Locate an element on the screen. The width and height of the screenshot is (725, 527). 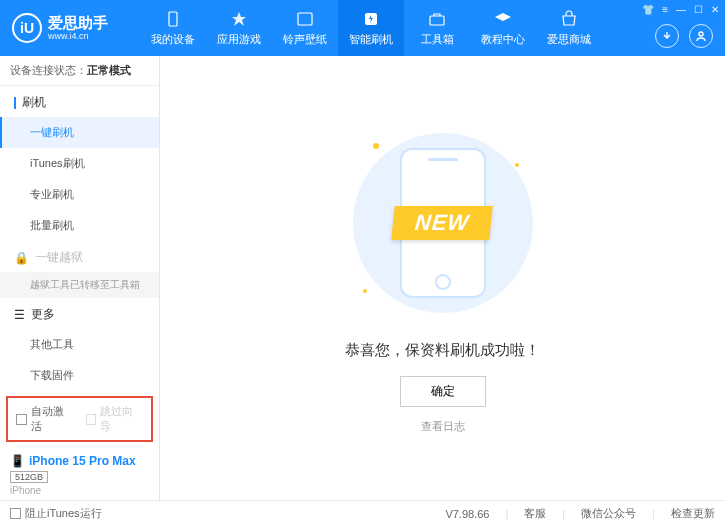
sidebar-item-itunes-flash: iTunes刷机 is located at coordinates (80, 164).